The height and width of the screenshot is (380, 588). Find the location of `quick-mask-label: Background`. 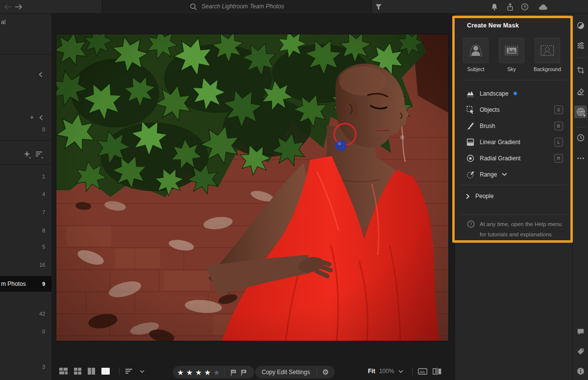

quick-mask-label: Background is located at coordinates (547, 69).